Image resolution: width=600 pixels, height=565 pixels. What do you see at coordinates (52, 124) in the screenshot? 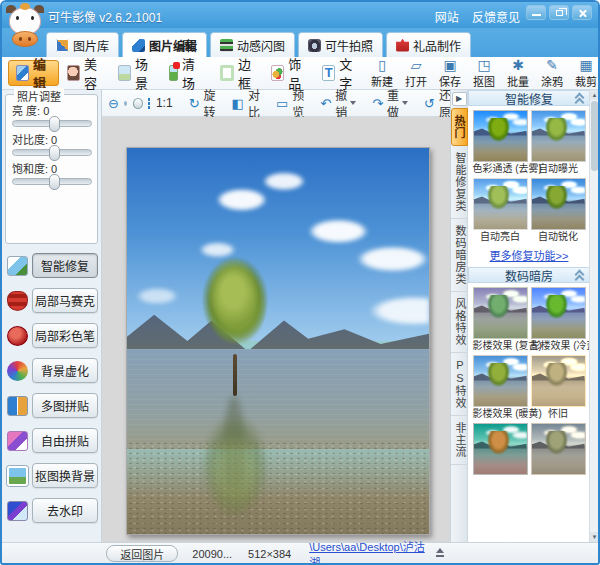
I see `brightness-slider` at bounding box center [52, 124].